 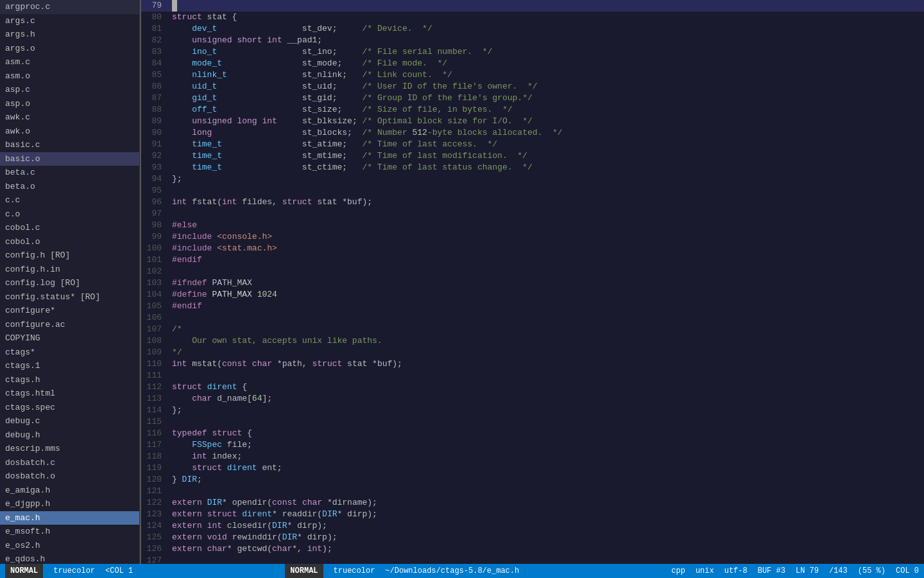 I want to click on code-line: 127, so click(x=533, y=559).